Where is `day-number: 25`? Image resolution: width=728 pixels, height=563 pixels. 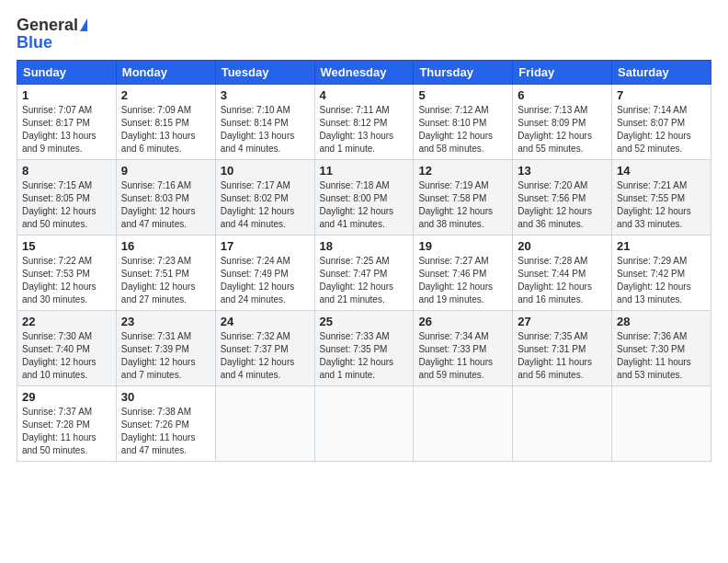
day-number: 25 is located at coordinates (364, 322).